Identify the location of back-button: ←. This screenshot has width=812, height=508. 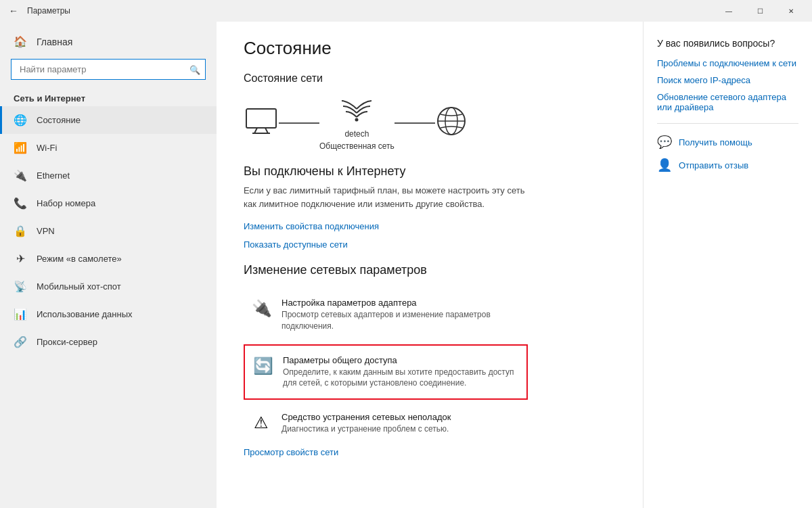
(14, 11).